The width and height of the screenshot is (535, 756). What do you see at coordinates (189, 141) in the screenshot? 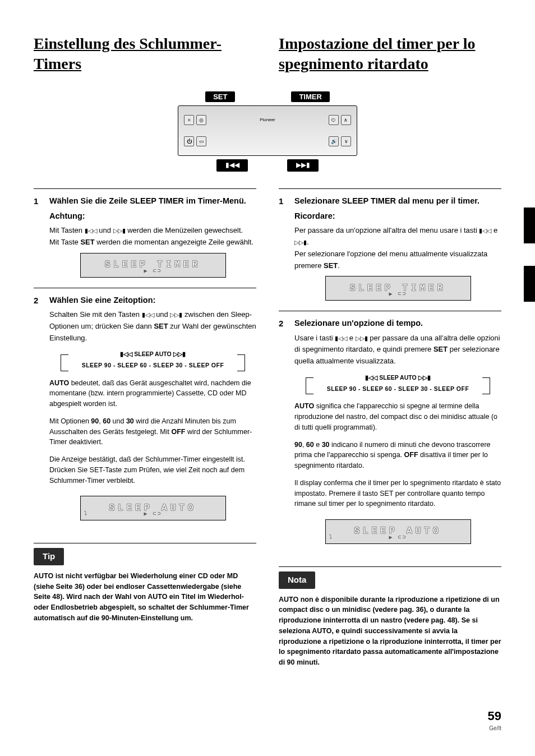
I see `device-power-btn: ⏻` at bounding box center [189, 141].